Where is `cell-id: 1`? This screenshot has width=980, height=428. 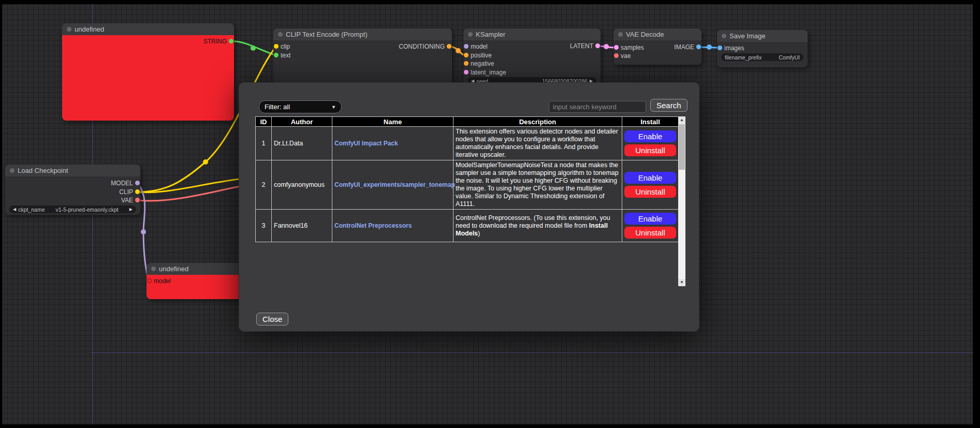
cell-id: 1 is located at coordinates (264, 144).